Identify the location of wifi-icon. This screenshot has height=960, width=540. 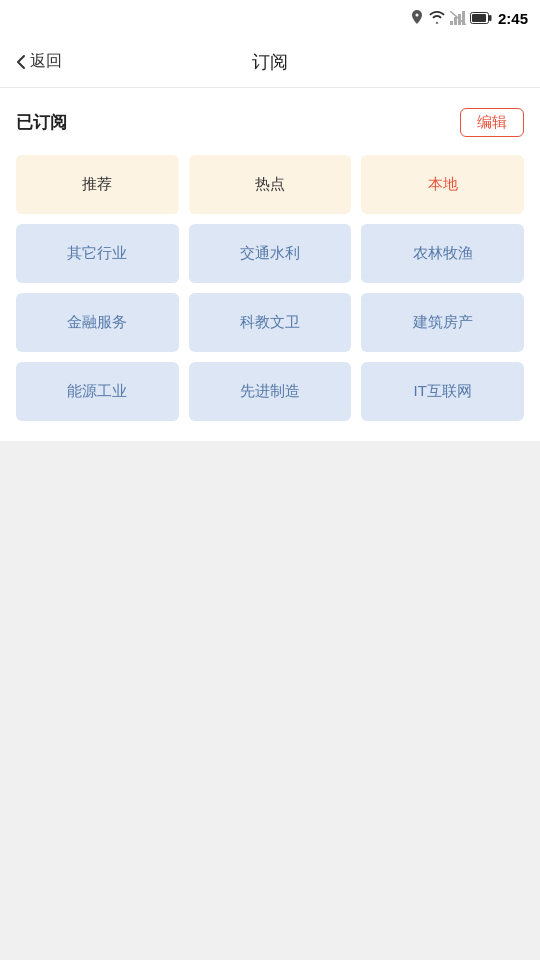
(437, 18).